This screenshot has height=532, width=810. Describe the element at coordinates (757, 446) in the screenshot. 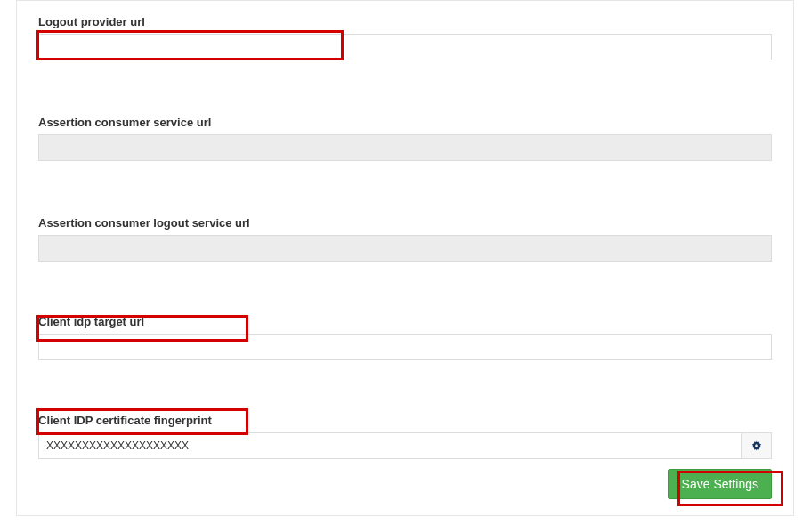

I see `gear-icon` at that location.